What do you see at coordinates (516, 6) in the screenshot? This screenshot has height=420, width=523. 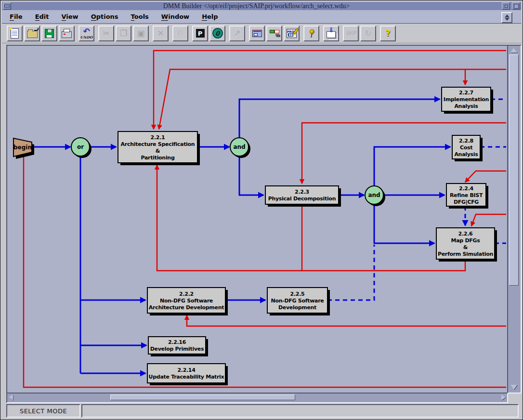 I see `maximize-icon` at bounding box center [516, 6].